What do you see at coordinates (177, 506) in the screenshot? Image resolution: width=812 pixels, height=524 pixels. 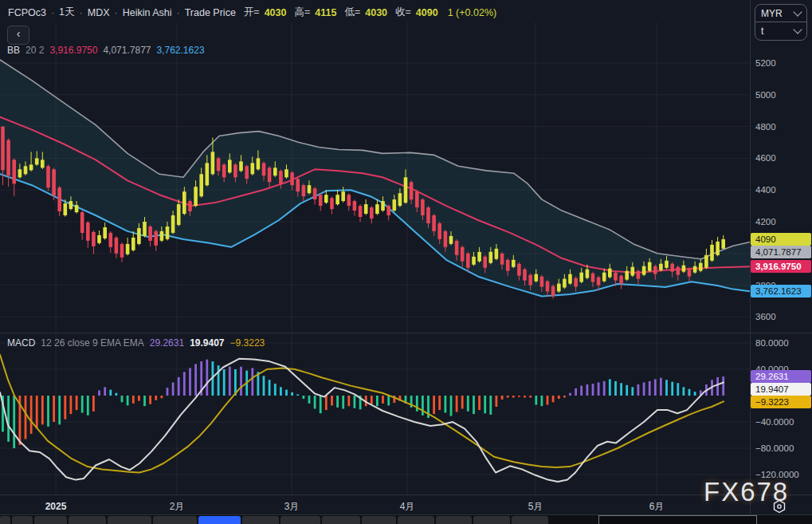 I see `time-axis-label: 2月` at bounding box center [177, 506].